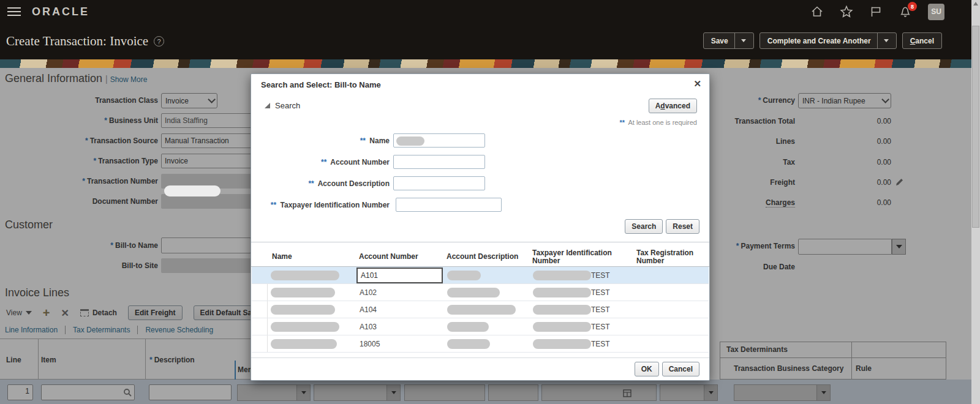 Image resolution: width=980 pixels, height=404 pixels. I want to click on result-row: A103 TEST, so click(480, 327).